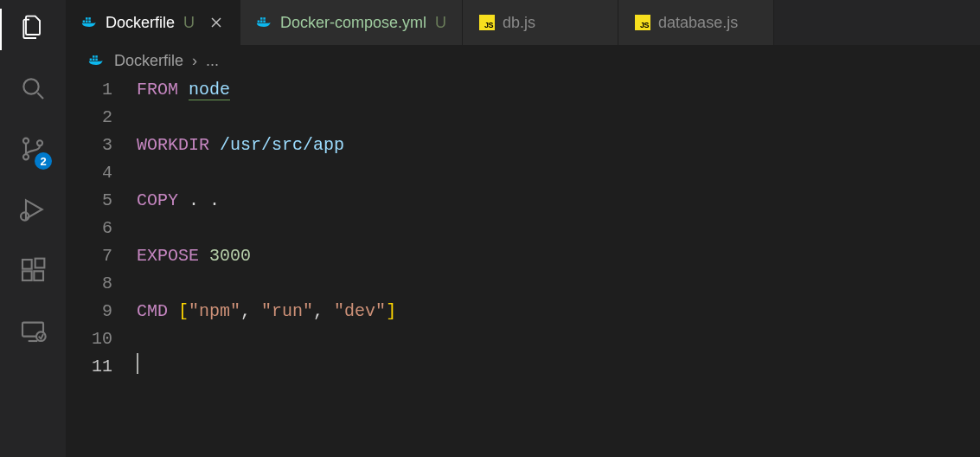 This screenshot has height=457, width=980. What do you see at coordinates (157, 201) in the screenshot?
I see `token: COPY` at bounding box center [157, 201].